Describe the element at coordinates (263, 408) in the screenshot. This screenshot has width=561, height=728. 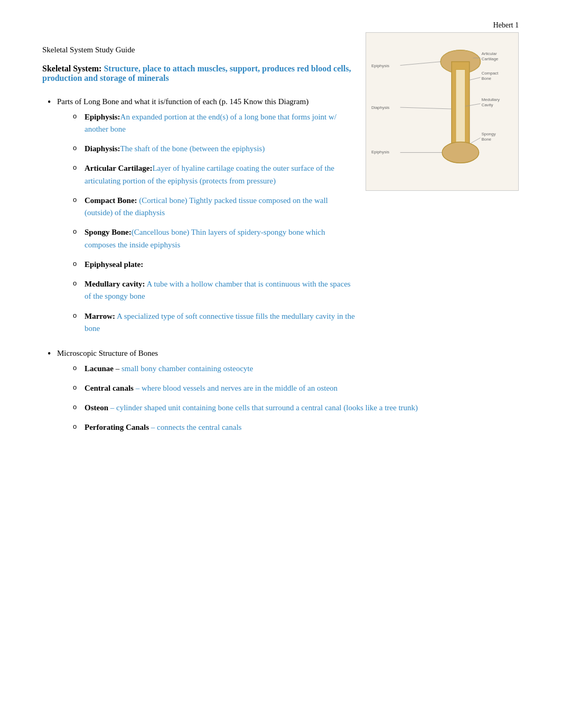
I see `osteon-sep-def: – cylinder shaped unit containing bone c…` at that location.